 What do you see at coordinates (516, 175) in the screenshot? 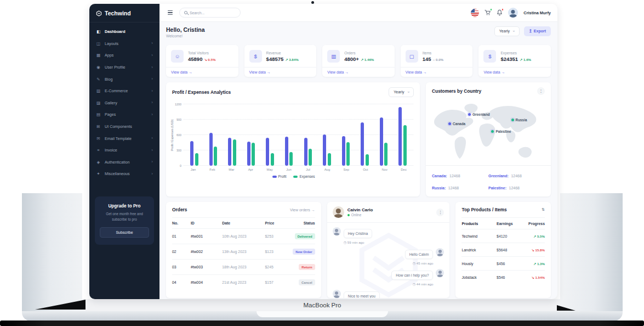
I see `map-legend-item: Greenland: 12468` at bounding box center [516, 175].